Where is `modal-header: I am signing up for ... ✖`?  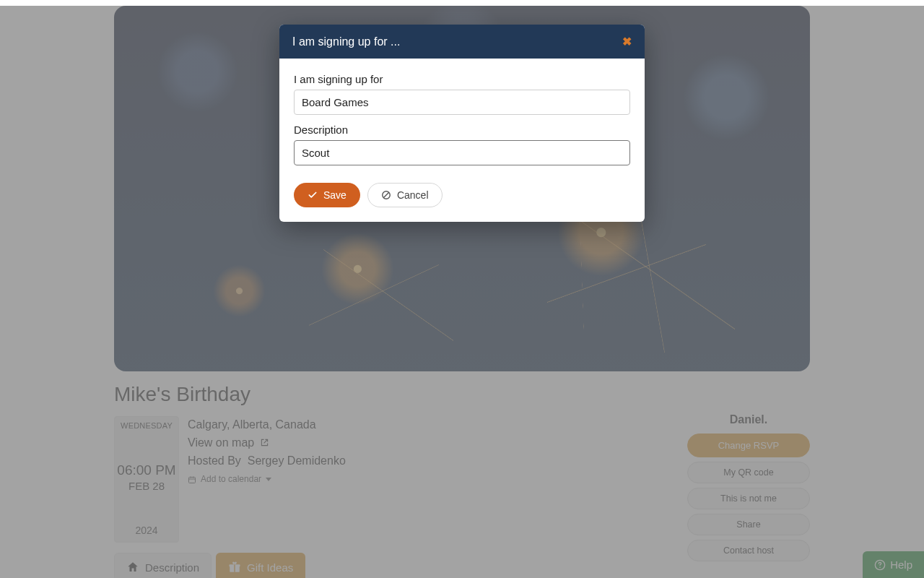 modal-header: I am signing up for ... ✖ is located at coordinates (462, 42).